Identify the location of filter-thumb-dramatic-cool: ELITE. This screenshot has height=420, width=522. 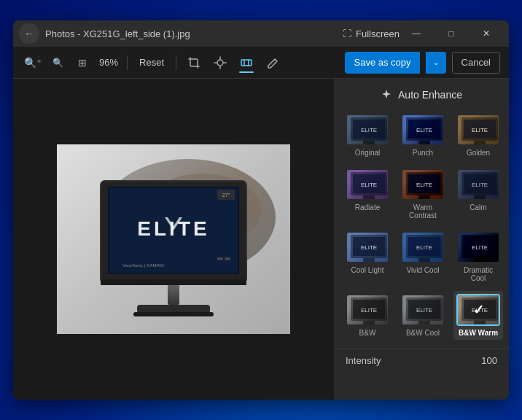
(478, 247).